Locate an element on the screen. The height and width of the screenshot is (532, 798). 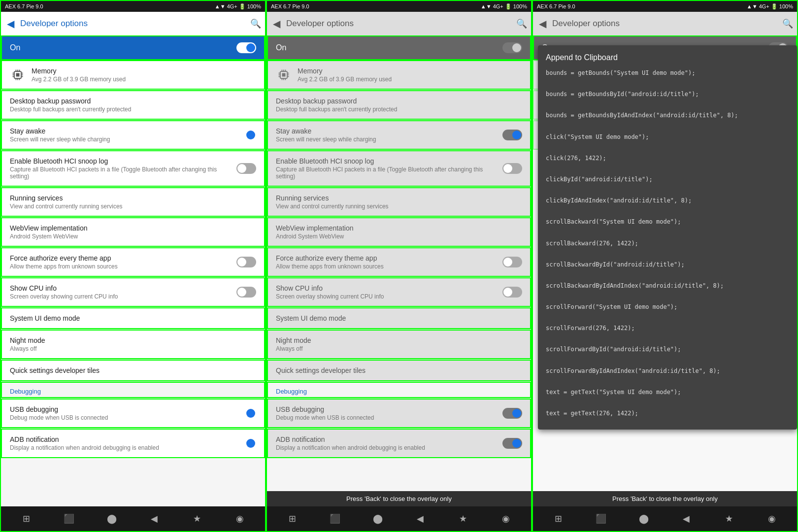
nav-star-1: ★ is located at coordinates (197, 519).